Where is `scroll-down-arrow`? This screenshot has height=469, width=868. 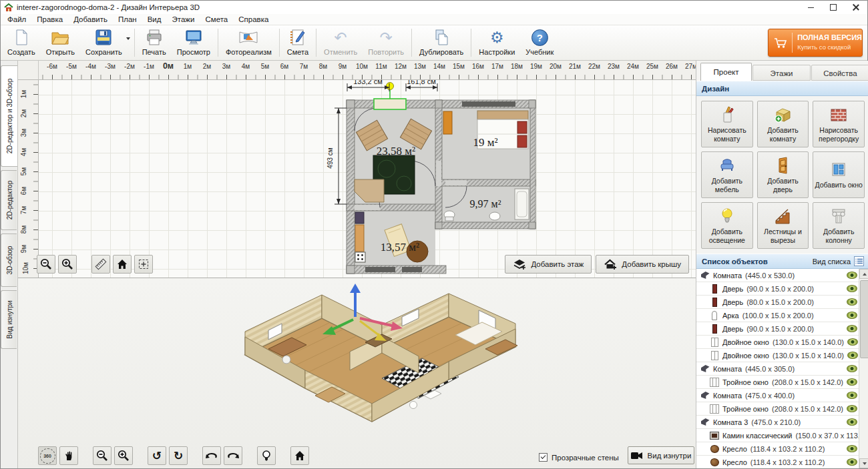
scroll-down-arrow is located at coordinates (864, 463).